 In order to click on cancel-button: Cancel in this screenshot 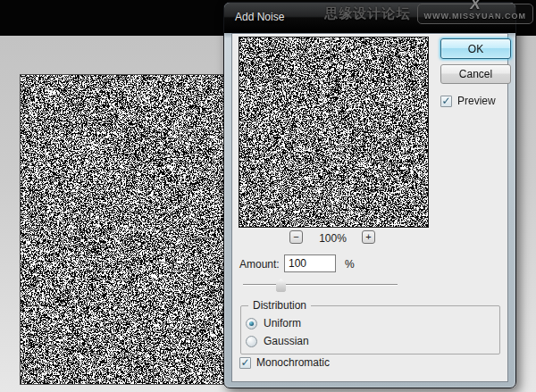, I will do `click(475, 74)`.